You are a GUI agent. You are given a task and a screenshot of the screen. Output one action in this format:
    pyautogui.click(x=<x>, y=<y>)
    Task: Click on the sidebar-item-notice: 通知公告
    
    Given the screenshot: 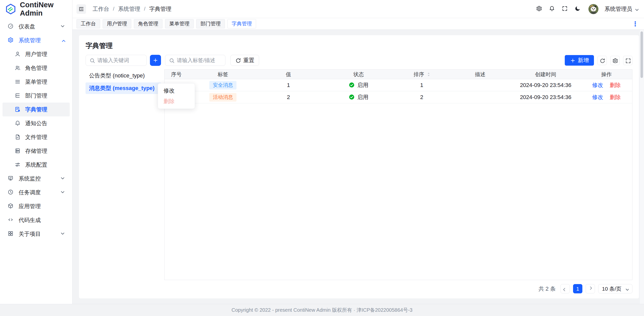 What is the action you would take?
    pyautogui.click(x=36, y=123)
    